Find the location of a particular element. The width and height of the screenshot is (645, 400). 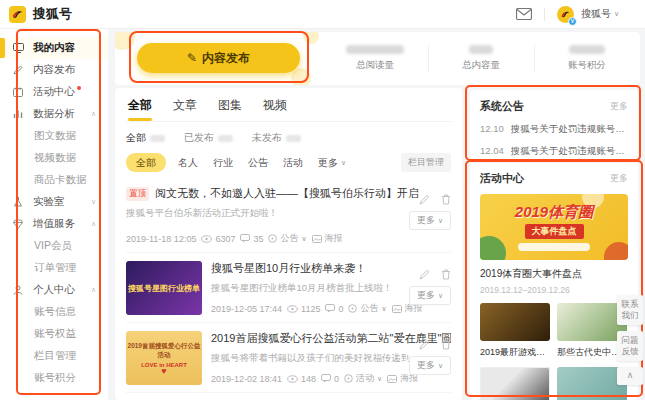

thumbnail-text: 搜狐号星图行业榜单 is located at coordinates (164, 288).